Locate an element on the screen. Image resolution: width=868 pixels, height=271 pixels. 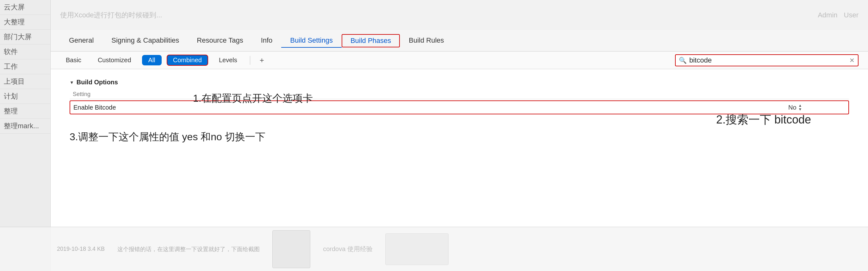
toolbar-divider is located at coordinates (250, 60).